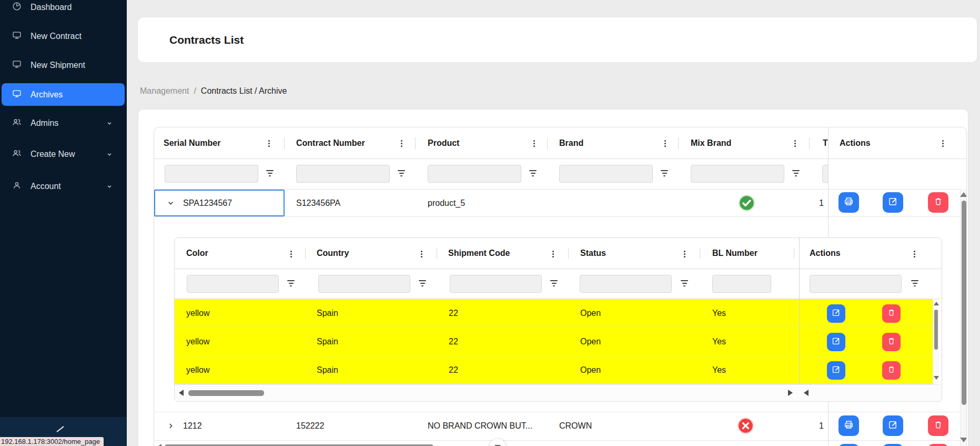 The height and width of the screenshot is (446, 980). I want to click on cell-serial: 1212, so click(193, 426).